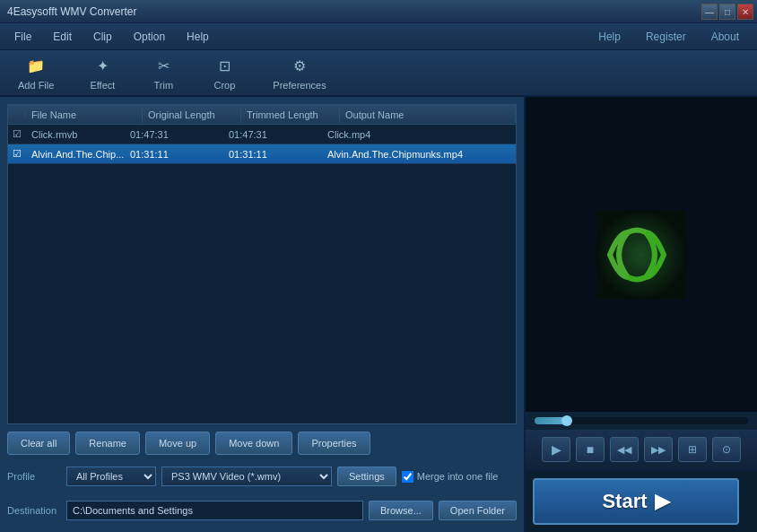  Describe the element at coordinates (178, 443) in the screenshot. I see `move-up-button: Move up` at that location.